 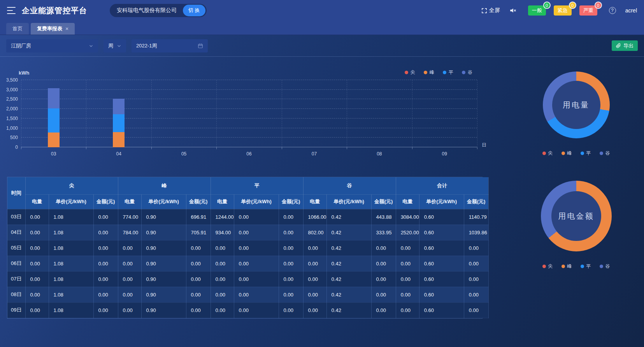 What do you see at coordinates (16, 279) in the screenshot?
I see `time-cell: 07日` at bounding box center [16, 279].